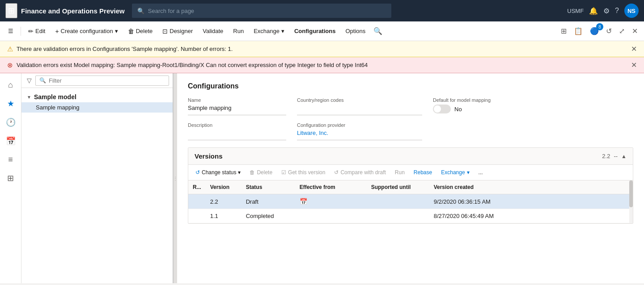 The image size is (644, 285). What do you see at coordinates (622, 31) in the screenshot?
I see `expand-icon: ⤢` at bounding box center [622, 31].